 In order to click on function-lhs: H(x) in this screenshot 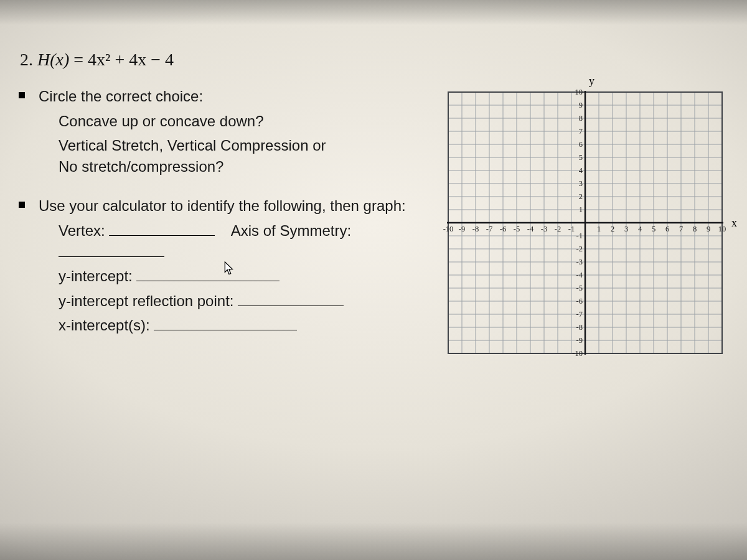, I will do `click(54, 60)`.